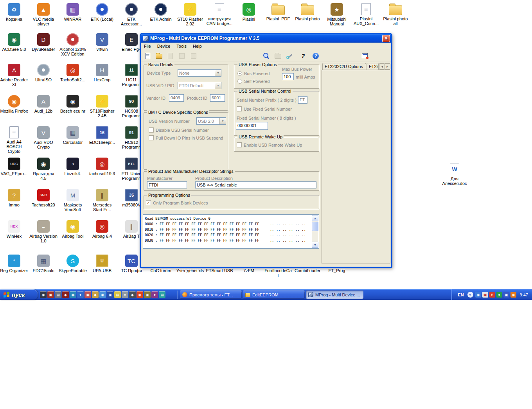  What do you see at coordinates (102, 73) in the screenshot?
I see `desktop-icon-hexcmp: HHexCmp` at bounding box center [102, 73].